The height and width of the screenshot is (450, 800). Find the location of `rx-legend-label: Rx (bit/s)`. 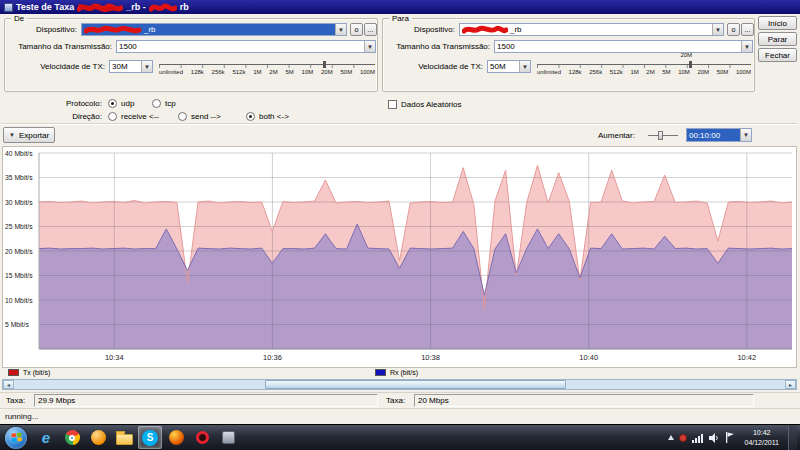

rx-legend-label: Rx (bit/s) is located at coordinates (404, 372).